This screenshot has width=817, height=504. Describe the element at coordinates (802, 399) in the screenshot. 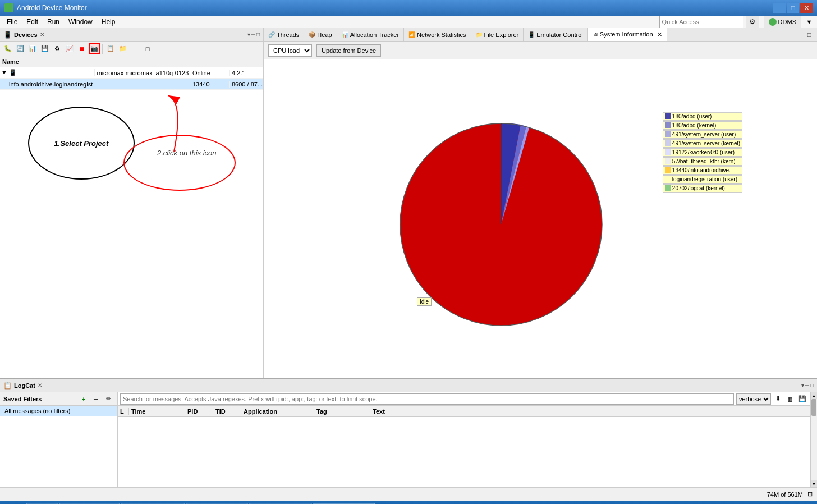

I see `logcat-save-btn: 💾` at that location.